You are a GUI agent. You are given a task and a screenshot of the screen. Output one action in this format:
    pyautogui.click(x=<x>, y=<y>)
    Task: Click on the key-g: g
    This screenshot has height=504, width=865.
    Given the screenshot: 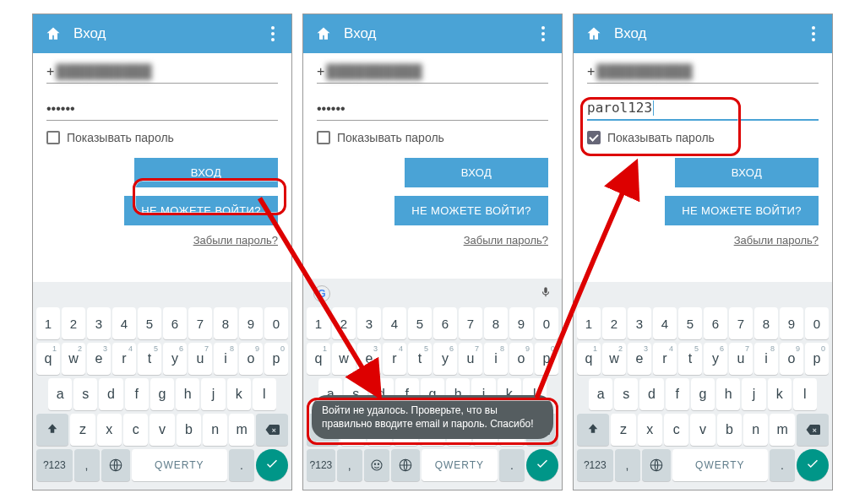 What is the action you would take?
    pyautogui.click(x=162, y=394)
    